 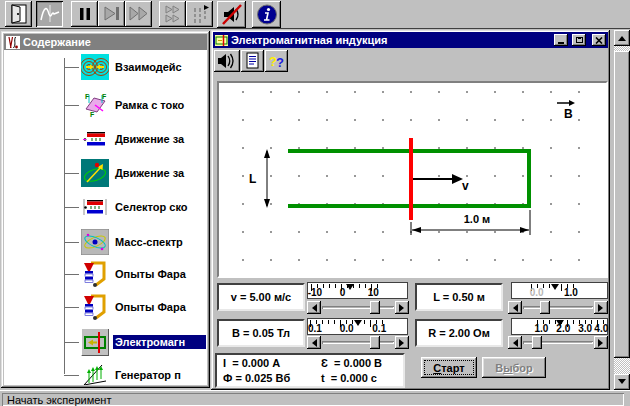 What do you see at coordinates (95, 173) in the screenshot?
I see `trajectory-icon` at bounding box center [95, 173].